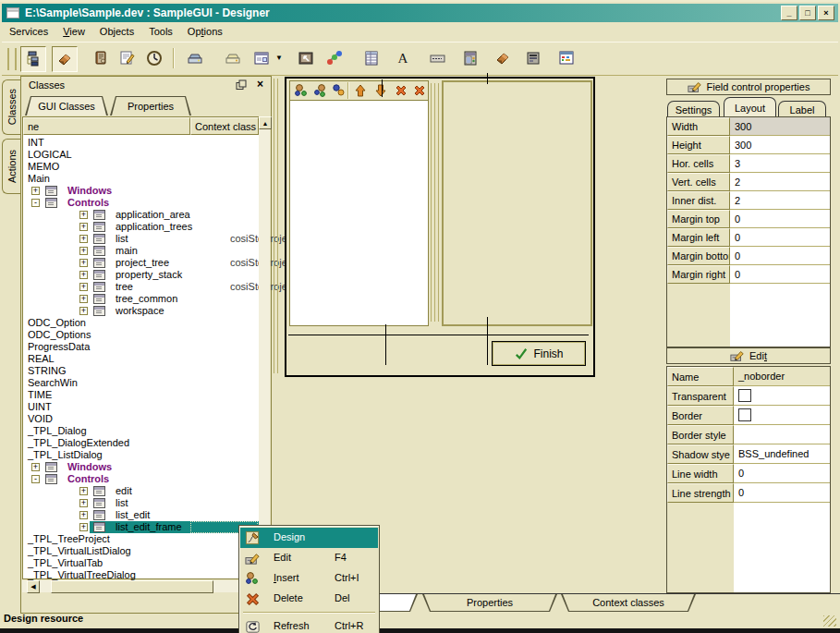  I want to click on toolbar-grip-handle, so click(12, 59).